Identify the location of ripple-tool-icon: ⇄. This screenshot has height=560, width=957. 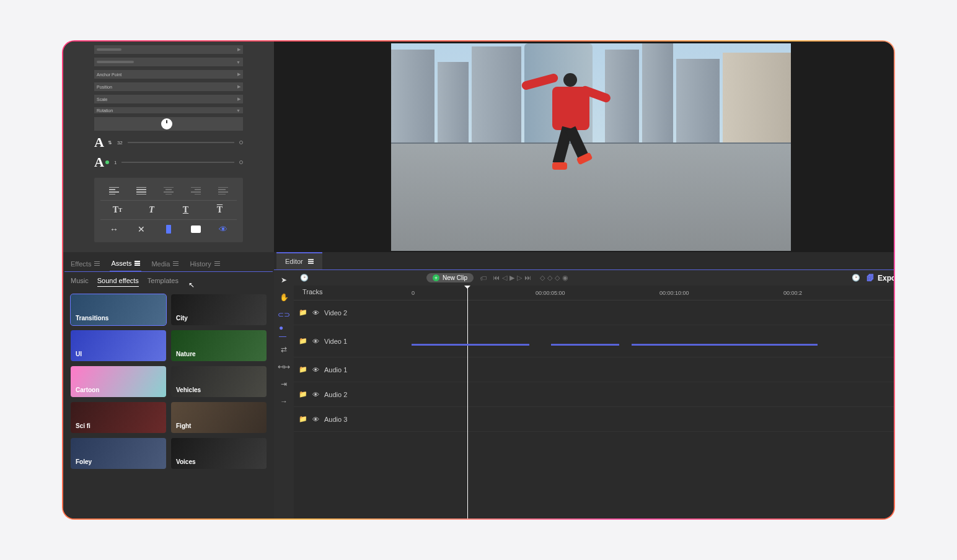
(284, 349).